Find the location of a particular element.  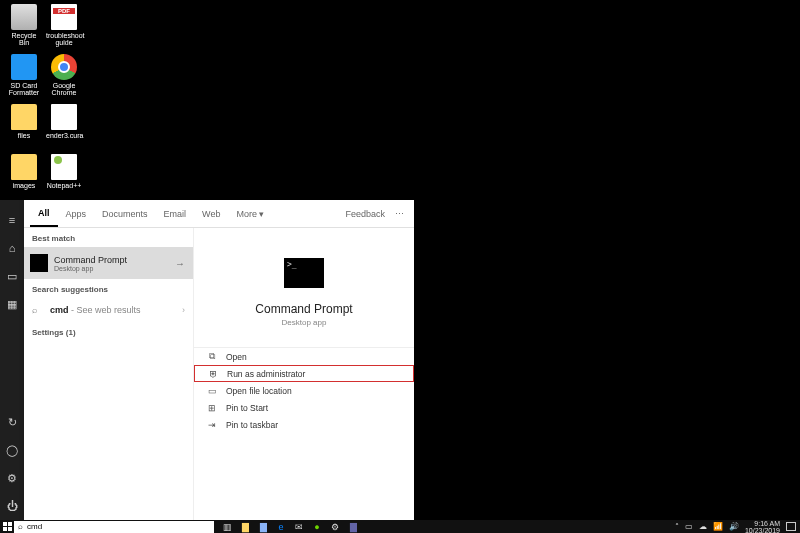

taskbar-mail-icon: ✉ is located at coordinates (299, 526).